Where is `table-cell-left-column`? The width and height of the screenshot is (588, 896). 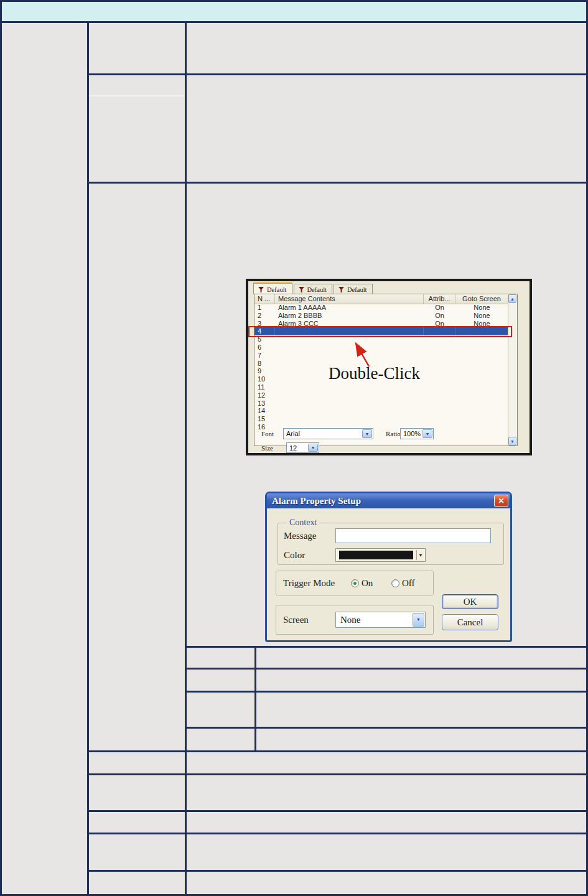 table-cell-left-column is located at coordinates (45, 459).